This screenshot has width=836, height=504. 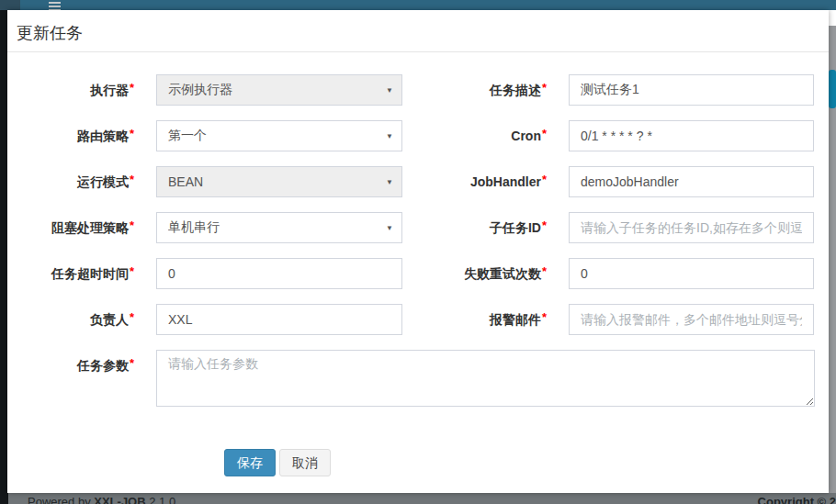 What do you see at coordinates (485, 182) in the screenshot?
I see `job-handler-label: JobHandler*` at bounding box center [485, 182].